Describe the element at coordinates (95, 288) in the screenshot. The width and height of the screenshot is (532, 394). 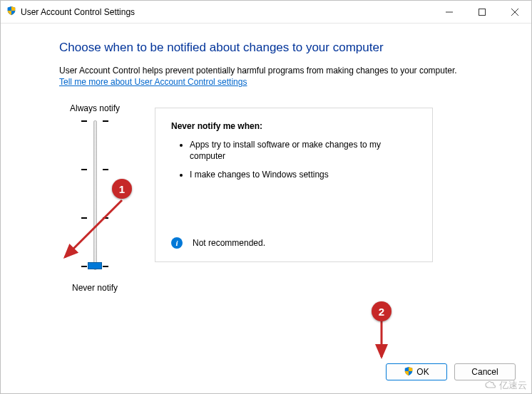
I see `slider-bottom-label: Never notify` at that location.